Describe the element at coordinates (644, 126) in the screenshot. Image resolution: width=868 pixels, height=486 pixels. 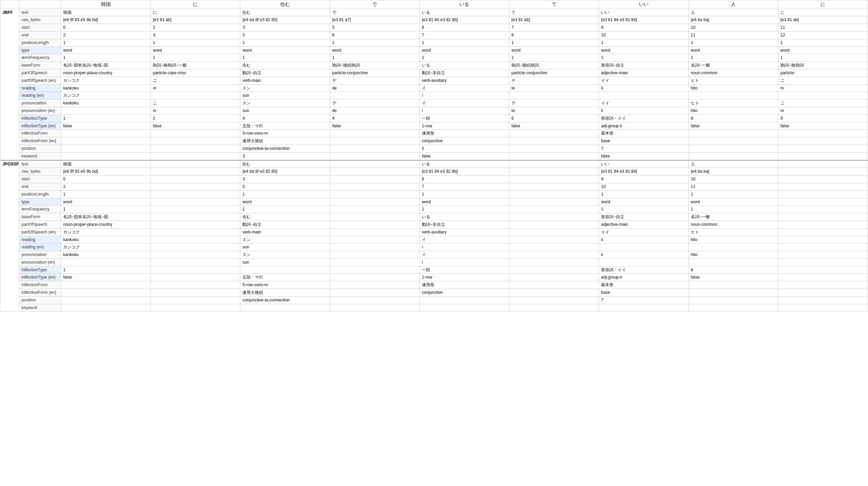
I see `value-cell-inflectionType_en: adj-group-ii` at that location.